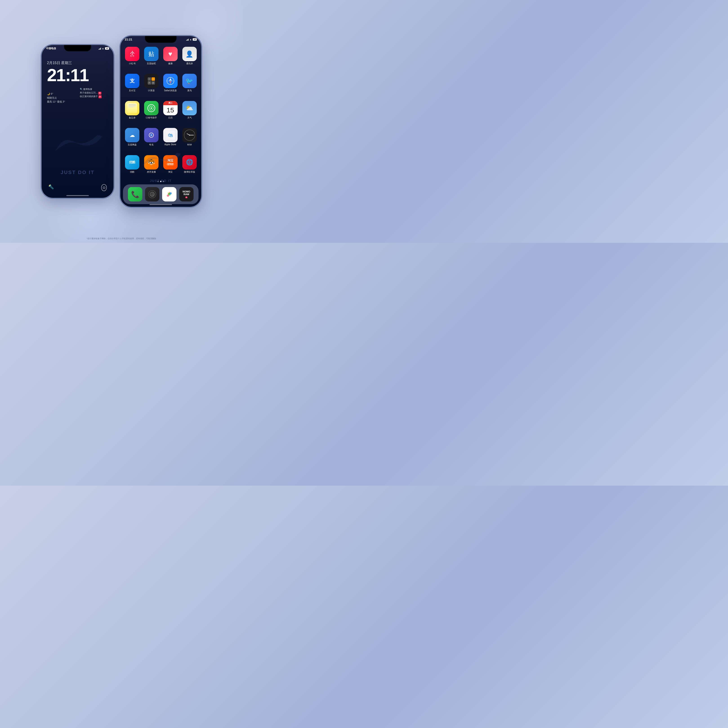 The image size is (728, 728). I want to click on home-indicator-left, so click(78, 196).